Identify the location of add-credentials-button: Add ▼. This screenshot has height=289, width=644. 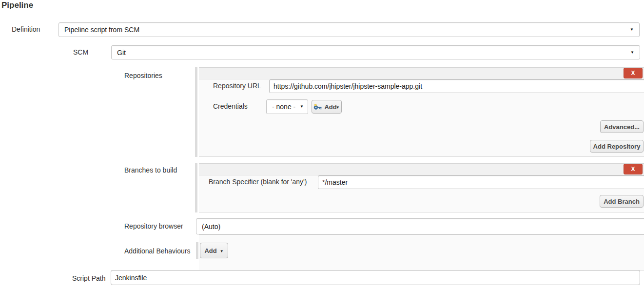
(327, 107).